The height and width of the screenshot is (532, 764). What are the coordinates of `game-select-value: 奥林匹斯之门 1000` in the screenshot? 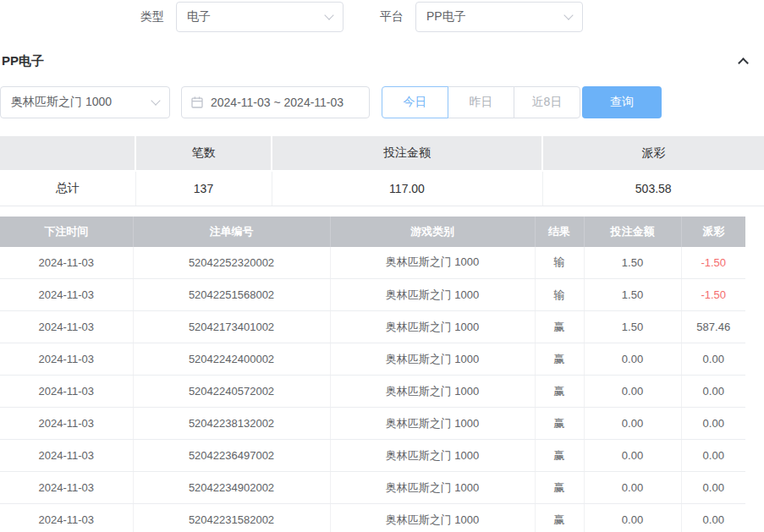 It's located at (61, 102).